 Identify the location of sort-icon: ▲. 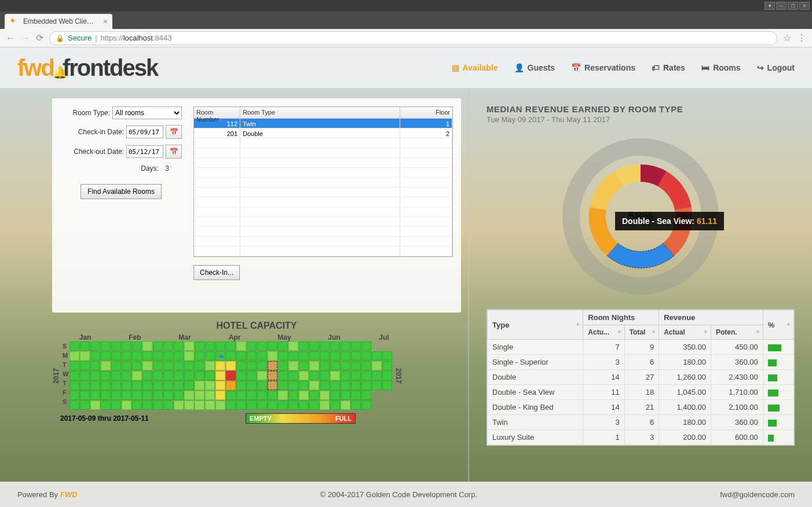
(789, 324).